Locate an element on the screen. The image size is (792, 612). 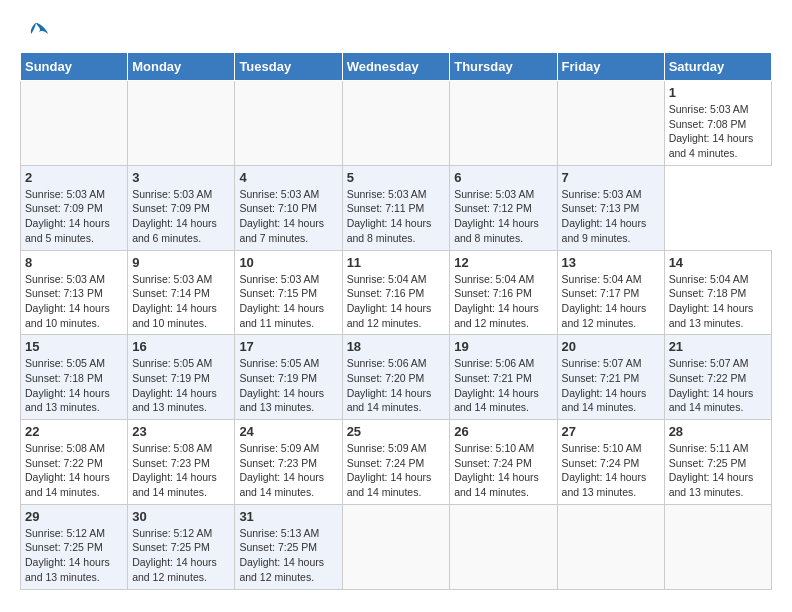
calendar-cell: 4 Sunrise: 5:03 AMSunset: 7:10 PMDayligh… is located at coordinates (288, 208).